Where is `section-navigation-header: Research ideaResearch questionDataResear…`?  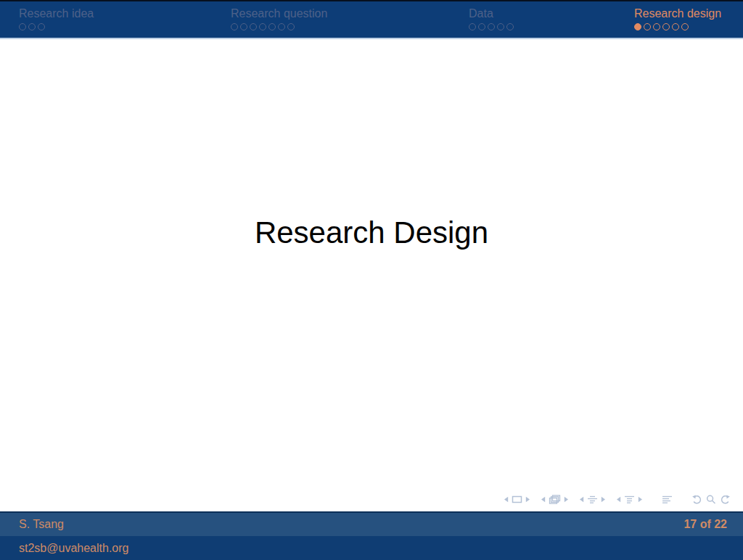
section-navigation-header: Research ideaResearch questionDataResear… is located at coordinates (372, 20).